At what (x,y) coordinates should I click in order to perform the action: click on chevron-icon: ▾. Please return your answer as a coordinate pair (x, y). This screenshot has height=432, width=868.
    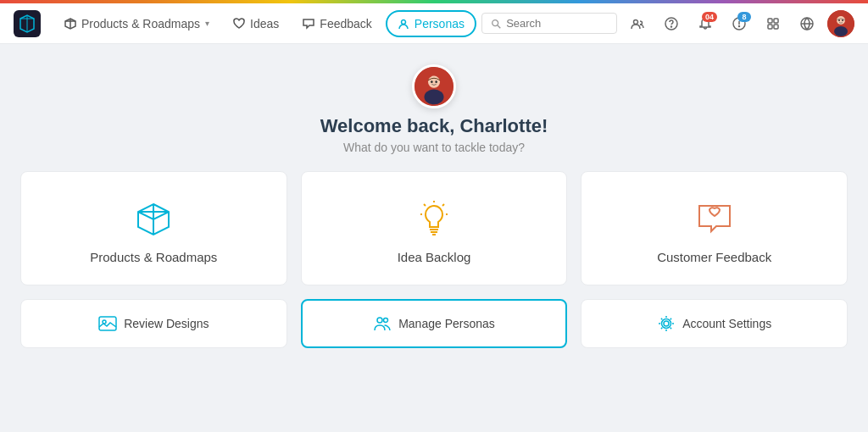
    Looking at the image, I should click on (207, 24).